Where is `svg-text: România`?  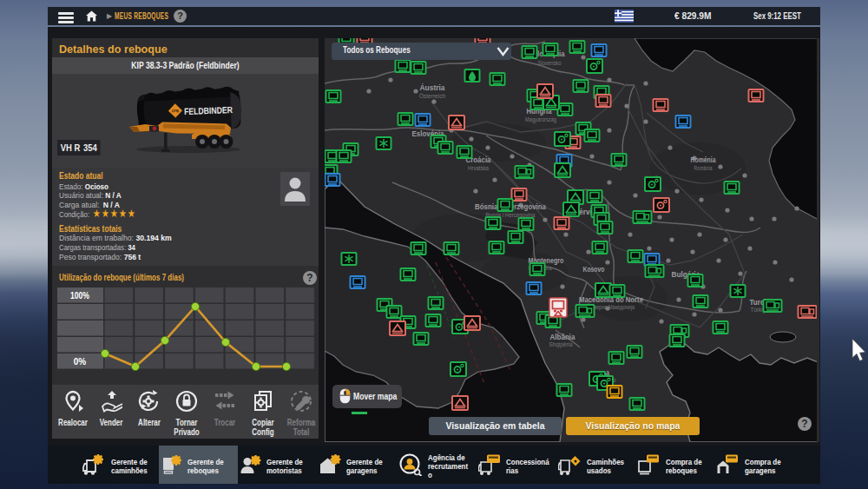 svg-text: România is located at coordinates (703, 169).